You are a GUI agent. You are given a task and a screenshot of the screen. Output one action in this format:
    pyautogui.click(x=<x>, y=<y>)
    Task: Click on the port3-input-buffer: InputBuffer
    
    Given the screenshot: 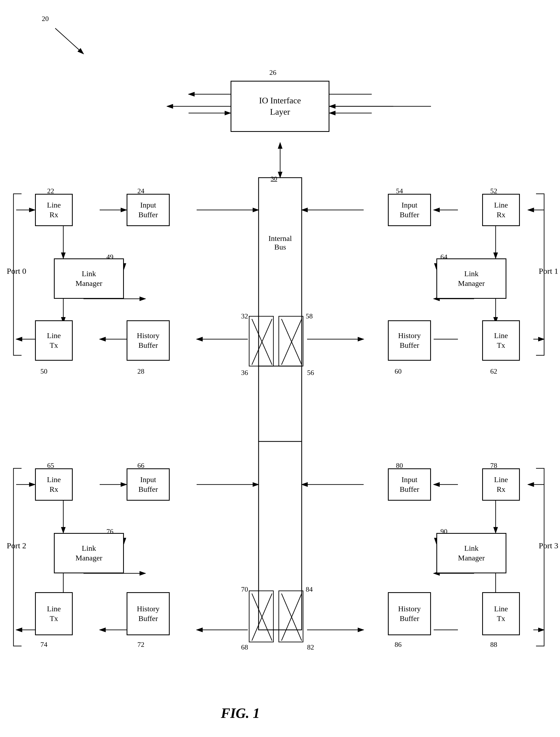 What is the action you would take?
    pyautogui.click(x=409, y=484)
    